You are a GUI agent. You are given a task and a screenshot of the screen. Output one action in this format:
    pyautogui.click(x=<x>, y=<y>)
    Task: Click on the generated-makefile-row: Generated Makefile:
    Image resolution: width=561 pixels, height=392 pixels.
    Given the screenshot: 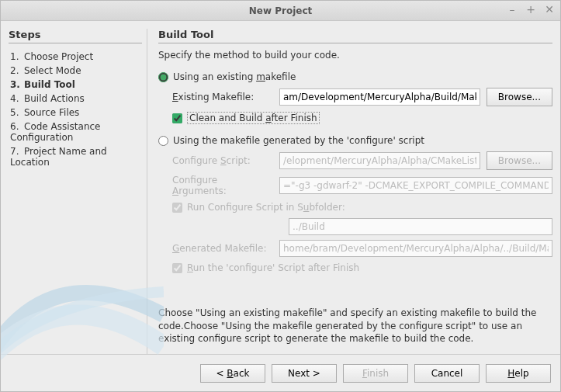 What is the action you would take?
    pyautogui.click(x=362, y=248)
    